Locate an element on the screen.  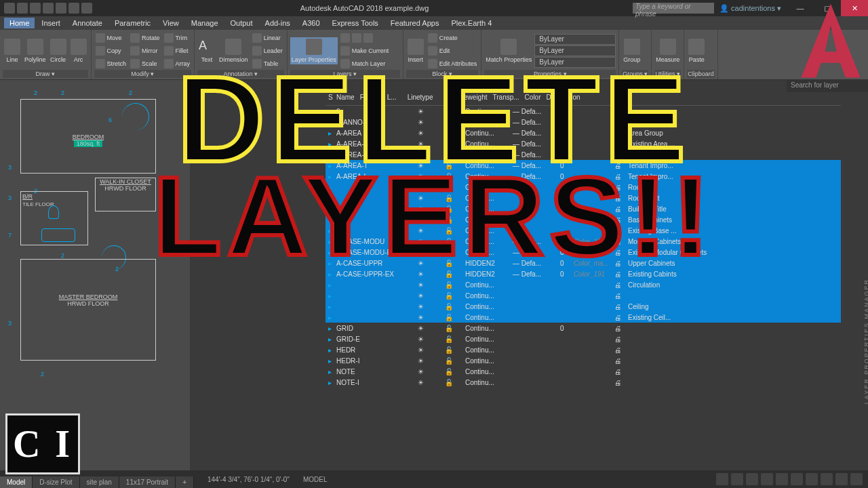
layer-row: ▸☀🔓Continu...🖨Roof is located at coordinates (583, 187).